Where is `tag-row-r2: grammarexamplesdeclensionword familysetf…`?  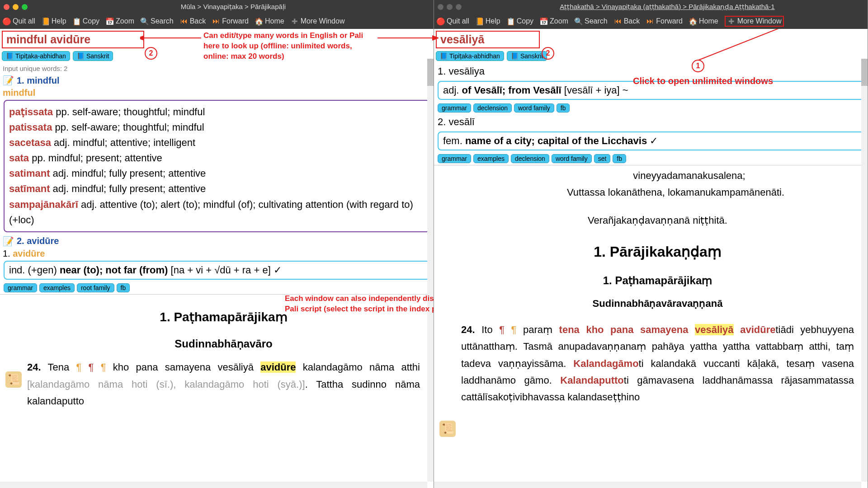
tag-row-r2: grammarexamplesdeclensionword familysetf… is located at coordinates (651, 159).